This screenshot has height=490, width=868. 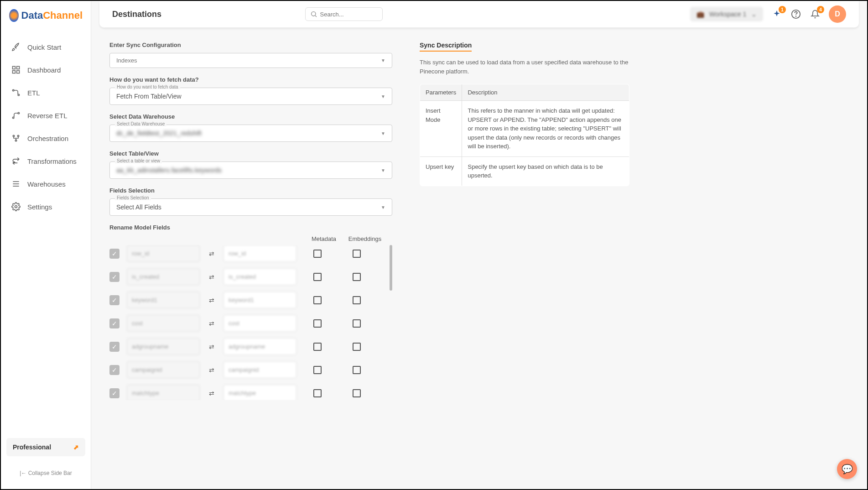 What do you see at coordinates (46, 207) in the screenshot?
I see `sidebar-item-settings: Settings` at bounding box center [46, 207].